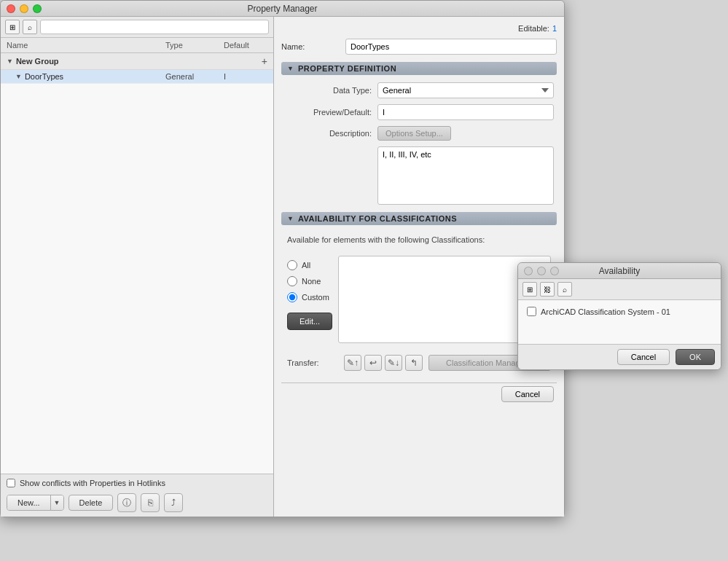 This screenshot has height=561, width=728. I want to click on popup-toolbar: ⊞ ⛓ ⌕, so click(619, 290).